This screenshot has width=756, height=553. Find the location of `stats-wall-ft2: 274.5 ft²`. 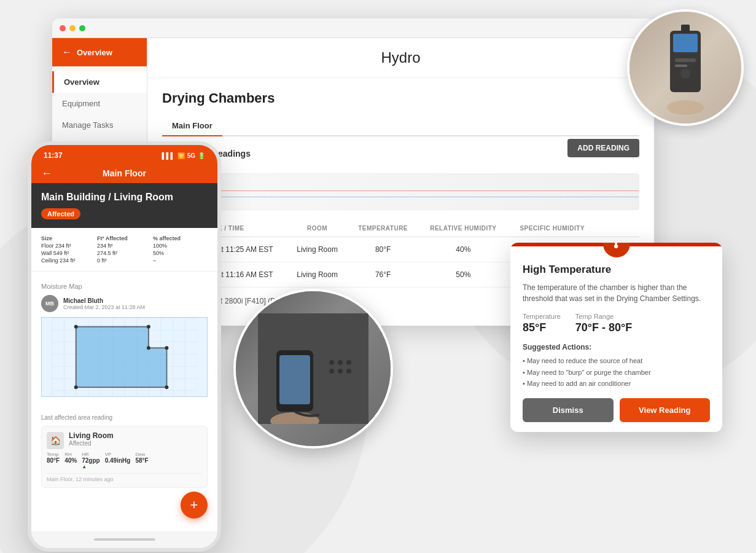

stats-wall-ft2: 274.5 ft² is located at coordinates (124, 253).